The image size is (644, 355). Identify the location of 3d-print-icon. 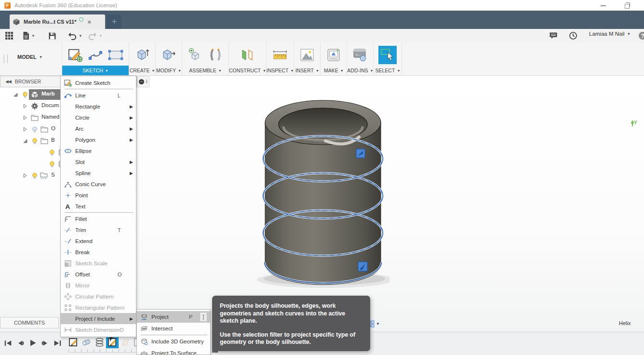
(334, 55).